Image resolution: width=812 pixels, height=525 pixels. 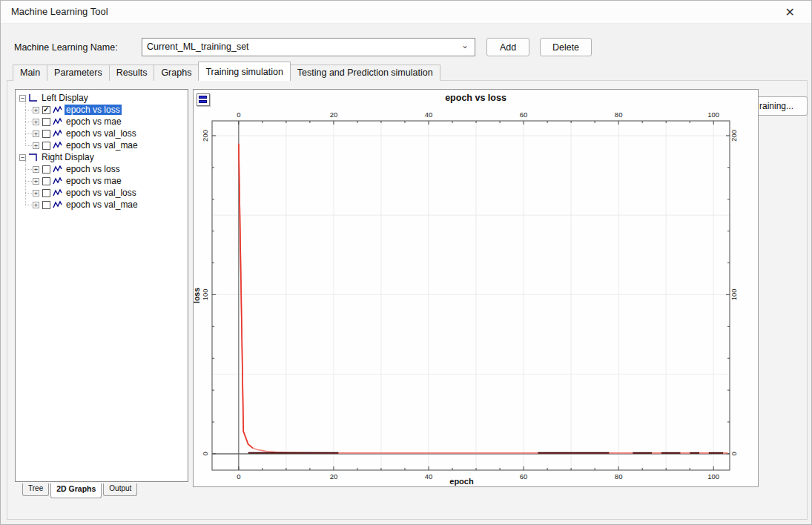 I want to click on view-tab-2d-graphs: 2D Graphs, so click(x=76, y=491).